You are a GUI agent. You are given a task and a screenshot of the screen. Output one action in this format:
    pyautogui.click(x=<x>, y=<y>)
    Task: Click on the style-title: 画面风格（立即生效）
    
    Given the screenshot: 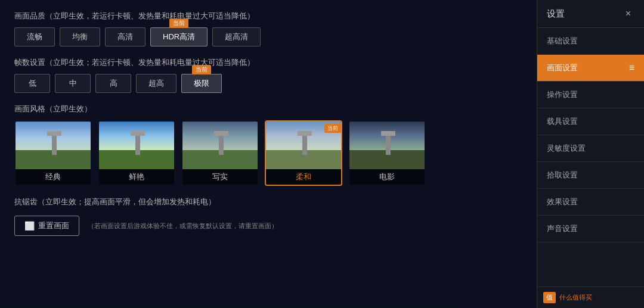 What is the action you would take?
    pyautogui.click(x=268, y=109)
    